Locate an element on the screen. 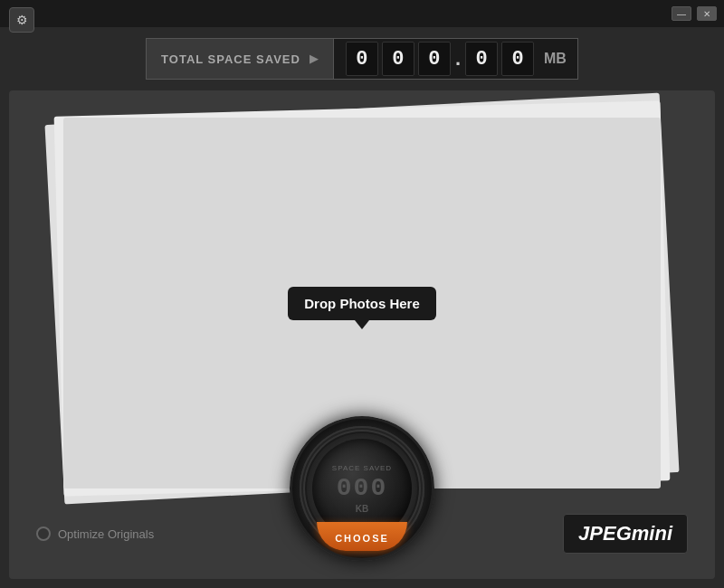 This screenshot has height=588, width=724. settings-button: ⚙ is located at coordinates (22, 20).